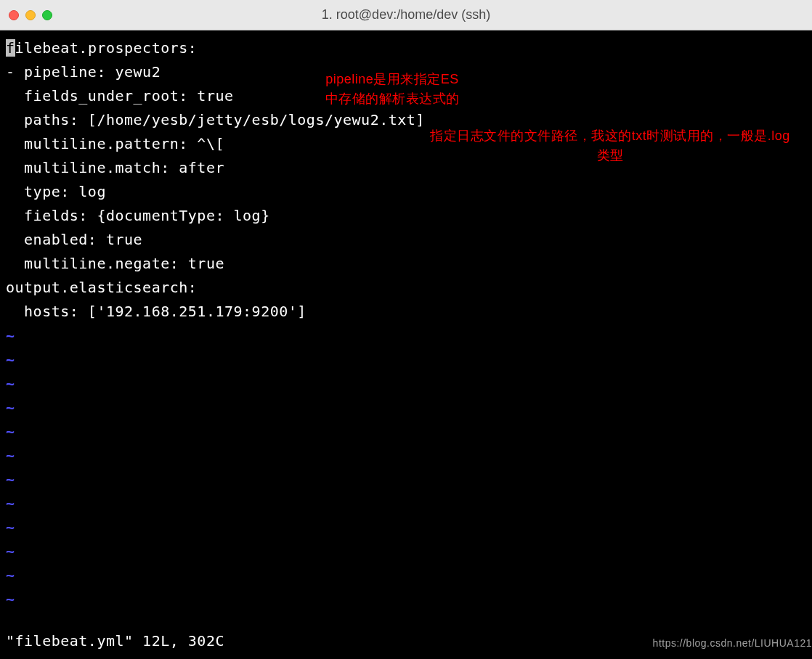  I want to click on editor-line: multiline.negate: true, so click(406, 264).